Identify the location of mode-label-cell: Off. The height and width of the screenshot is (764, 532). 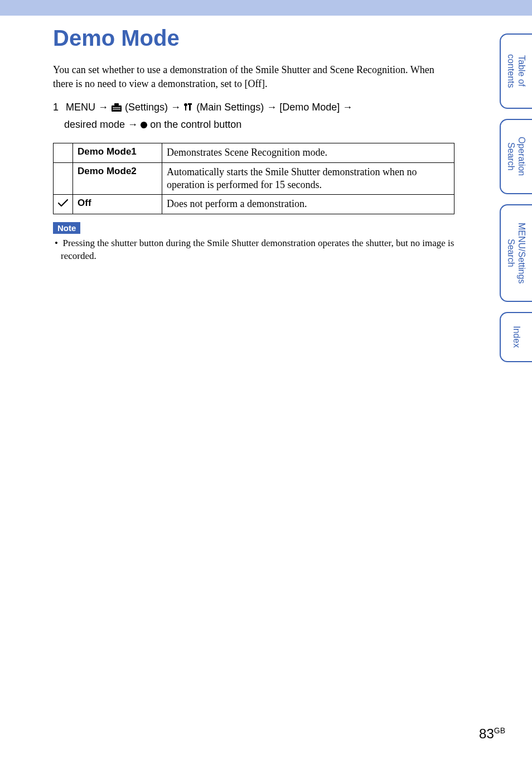
(118, 204).